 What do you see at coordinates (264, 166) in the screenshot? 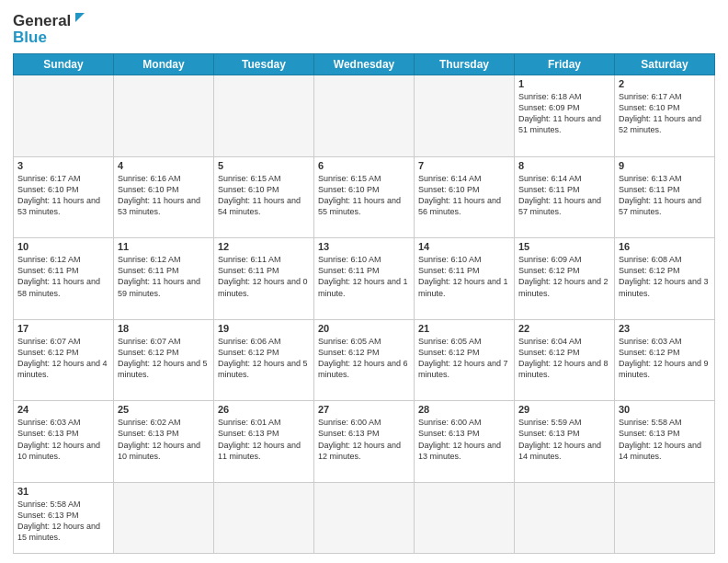
I see `day-number: 5` at bounding box center [264, 166].